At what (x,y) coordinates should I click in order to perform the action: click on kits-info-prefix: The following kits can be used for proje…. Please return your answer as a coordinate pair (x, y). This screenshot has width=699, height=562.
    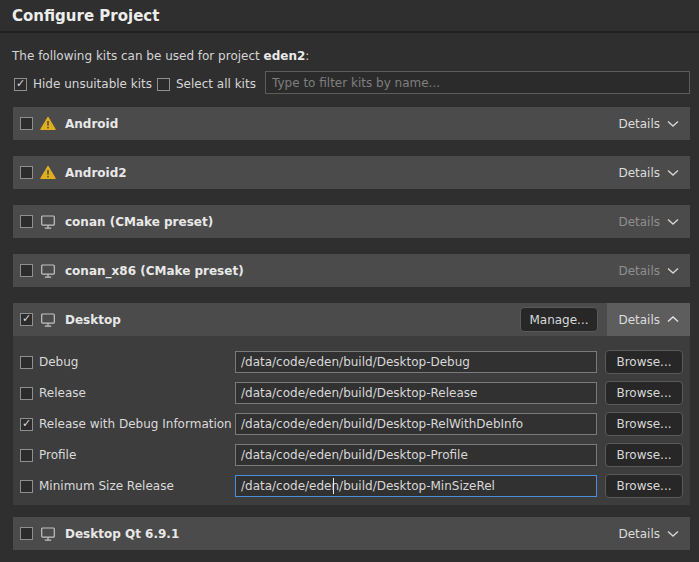
    Looking at the image, I should click on (138, 56).